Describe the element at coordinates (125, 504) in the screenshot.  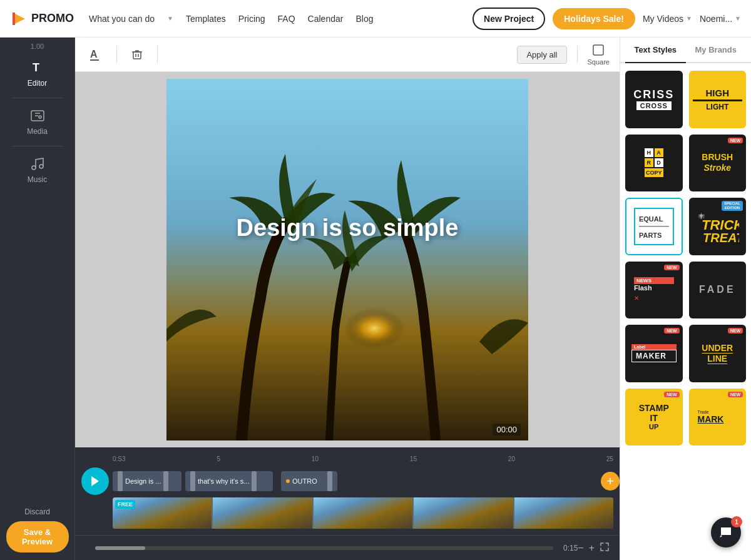
I see `free-badge: FREE` at that location.